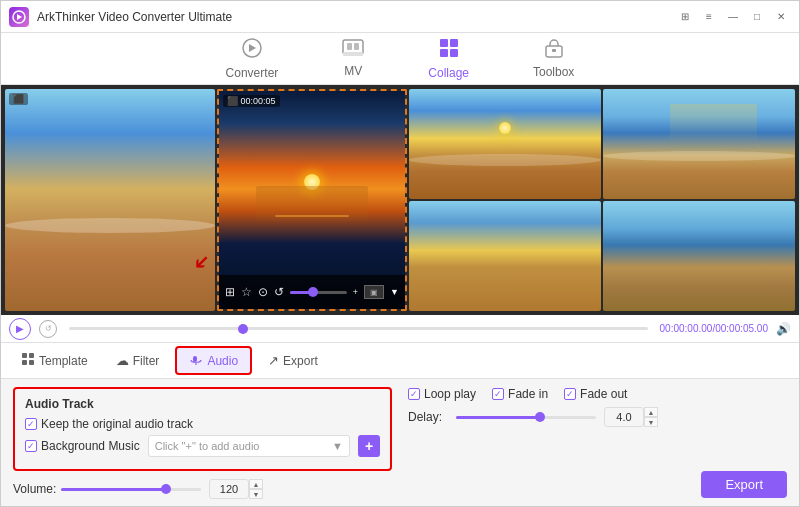 This screenshot has width=800, height=507. I want to click on loop-play-label: Loop play, so click(450, 394).